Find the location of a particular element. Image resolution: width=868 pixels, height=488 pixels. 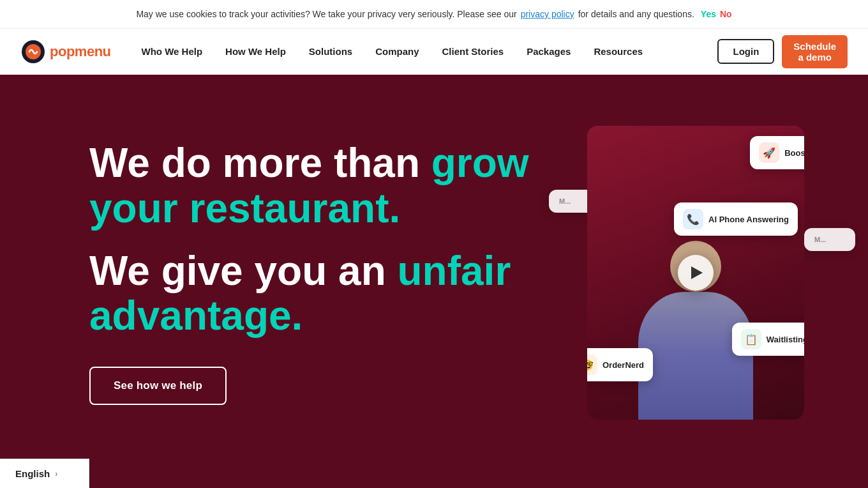

cookie-no-button: No is located at coordinates (726, 14).